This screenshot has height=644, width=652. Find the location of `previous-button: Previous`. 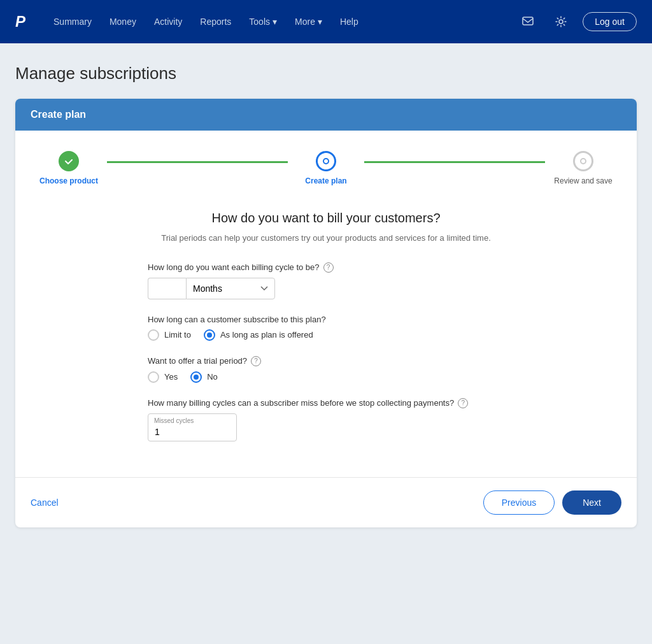

previous-button: Previous is located at coordinates (519, 503).